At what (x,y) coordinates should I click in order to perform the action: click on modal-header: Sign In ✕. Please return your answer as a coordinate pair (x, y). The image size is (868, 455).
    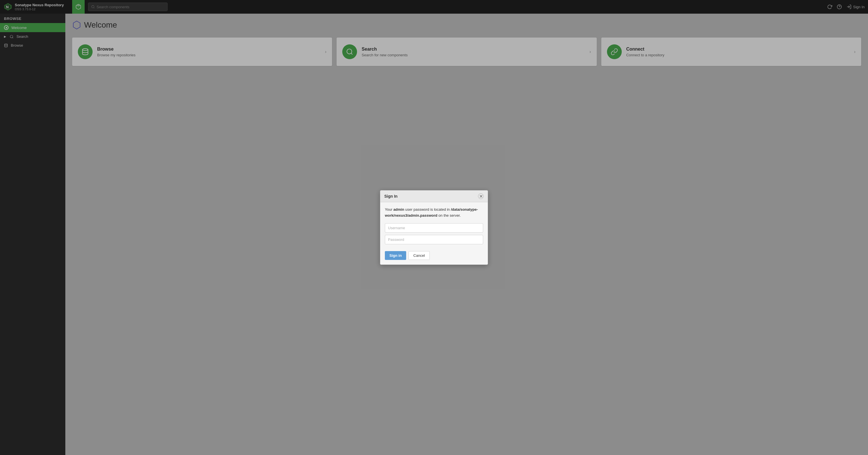
    Looking at the image, I should click on (434, 196).